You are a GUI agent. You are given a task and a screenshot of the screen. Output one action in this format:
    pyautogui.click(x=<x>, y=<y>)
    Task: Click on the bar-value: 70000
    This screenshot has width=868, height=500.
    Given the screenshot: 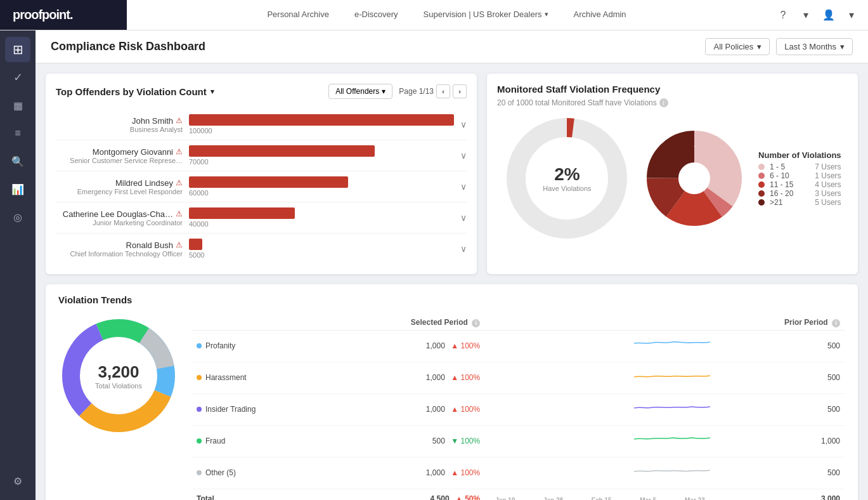 What is the action you would take?
    pyautogui.click(x=321, y=162)
    